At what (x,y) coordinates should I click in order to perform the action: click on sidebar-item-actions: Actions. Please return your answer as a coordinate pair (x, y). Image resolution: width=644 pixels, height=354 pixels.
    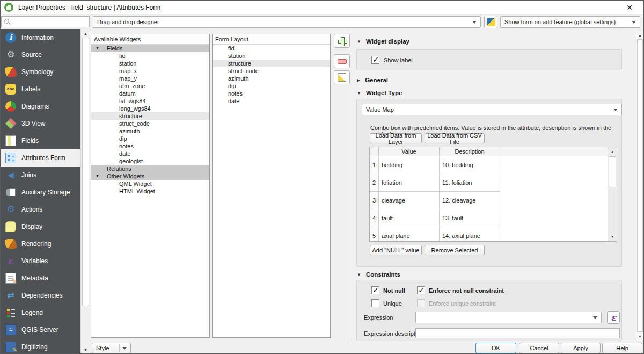
    Looking at the image, I should click on (40, 209).